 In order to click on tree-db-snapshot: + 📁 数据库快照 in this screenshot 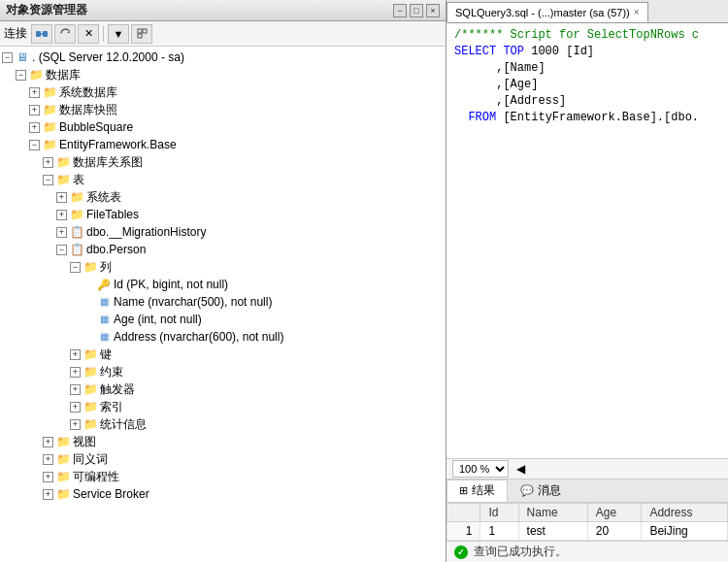, I will do `click(223, 110)`.